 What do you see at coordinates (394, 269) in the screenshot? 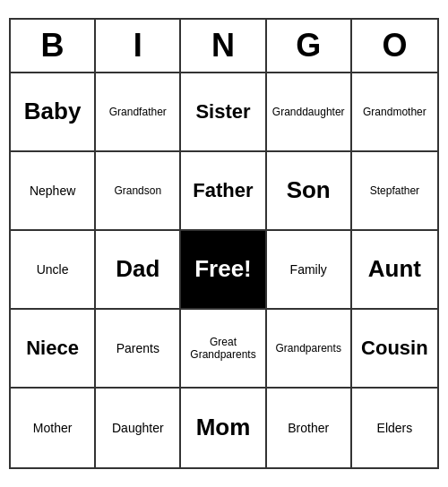
I see `cell-text-r2-c4: Aunt` at bounding box center [394, 269].